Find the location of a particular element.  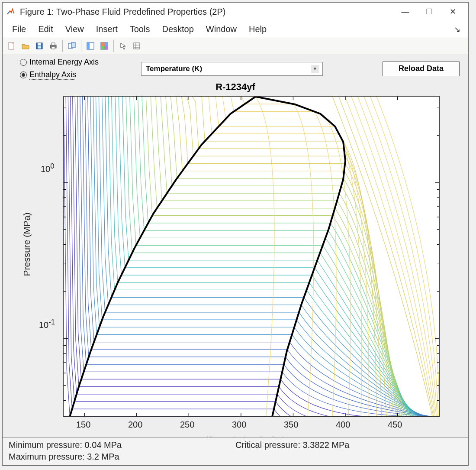

open-icon is located at coordinates (26, 46).